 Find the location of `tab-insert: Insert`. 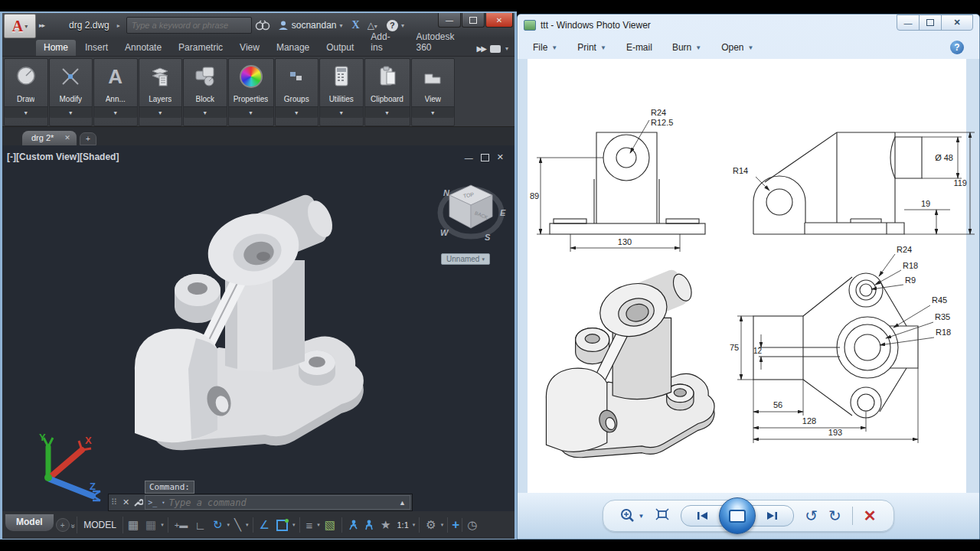

tab-insert: Insert is located at coordinates (96, 47).